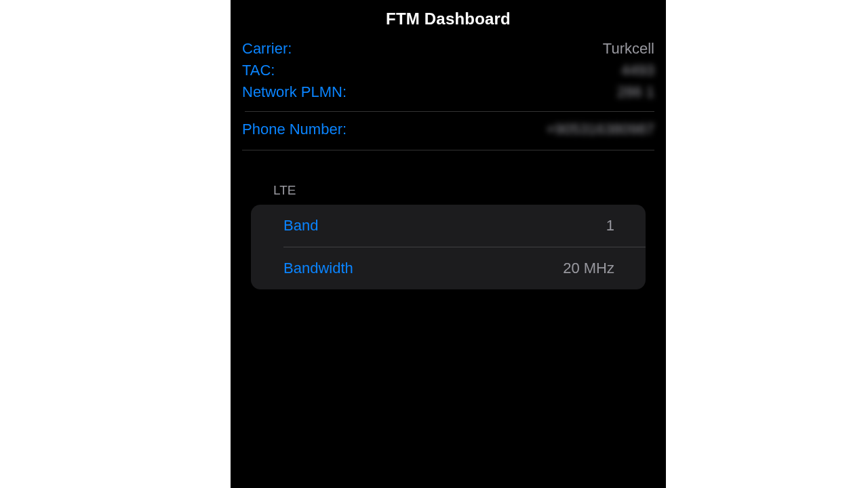 The height and width of the screenshot is (488, 868). What do you see at coordinates (448, 70) in the screenshot?
I see `tac-row: TAC: 4493` at bounding box center [448, 70].